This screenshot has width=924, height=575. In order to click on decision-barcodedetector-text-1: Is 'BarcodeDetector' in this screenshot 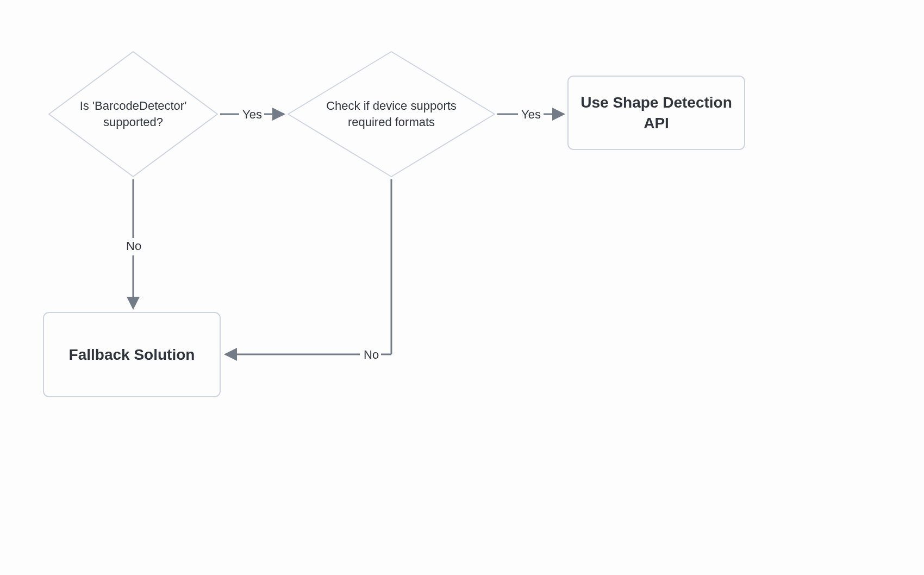, I will do `click(133, 106)`.